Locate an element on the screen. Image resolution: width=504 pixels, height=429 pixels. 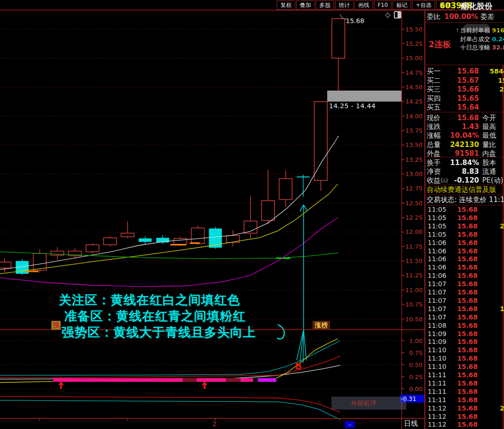
trade-status: 交易状态: 连续竞价 11:12 is located at coordinates (466, 200).